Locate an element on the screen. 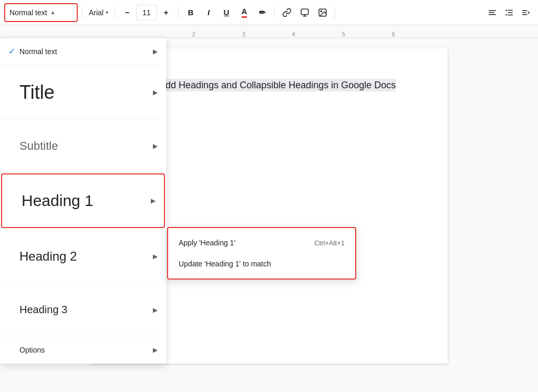 This screenshot has width=538, height=392. toolbar: Normal text ▲ Arial ▾ − 11 + B I U A ✏ is located at coordinates (269, 13).